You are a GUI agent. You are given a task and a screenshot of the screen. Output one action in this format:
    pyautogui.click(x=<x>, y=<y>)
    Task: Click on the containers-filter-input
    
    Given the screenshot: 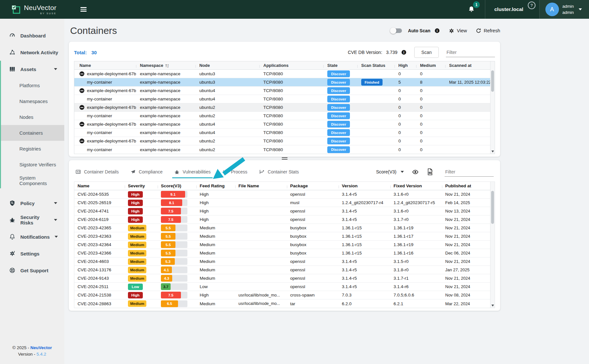 What is the action you would take?
    pyautogui.click(x=470, y=52)
    